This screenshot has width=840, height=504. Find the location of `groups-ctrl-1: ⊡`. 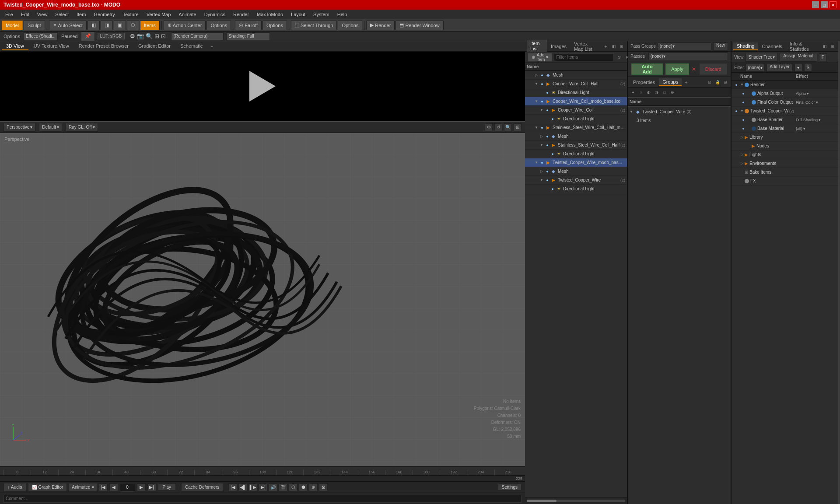

groups-ctrl-1: ⊡ is located at coordinates (710, 82).